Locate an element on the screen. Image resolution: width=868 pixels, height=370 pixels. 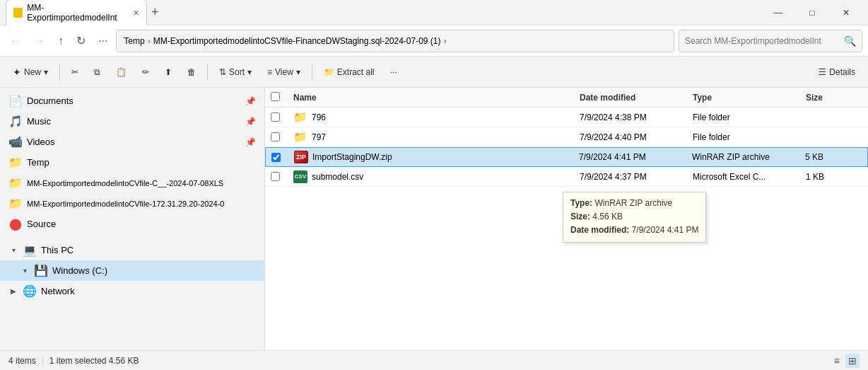
row-type: File folder is located at coordinates (749, 137).